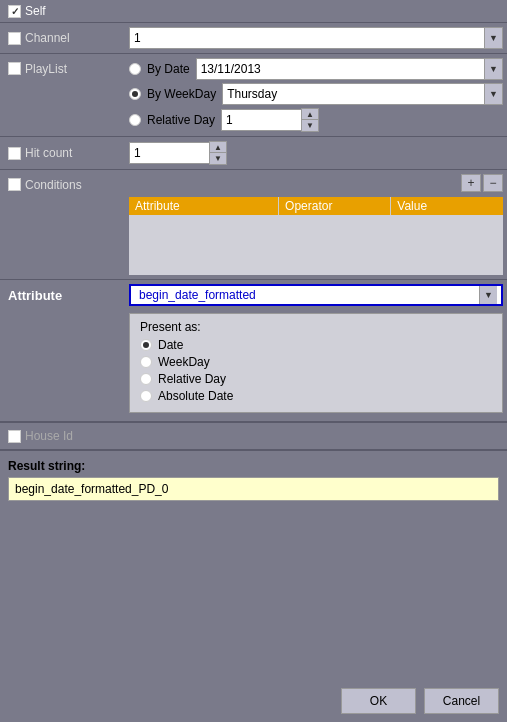  I want to click on channel-checkbox, so click(14, 38).